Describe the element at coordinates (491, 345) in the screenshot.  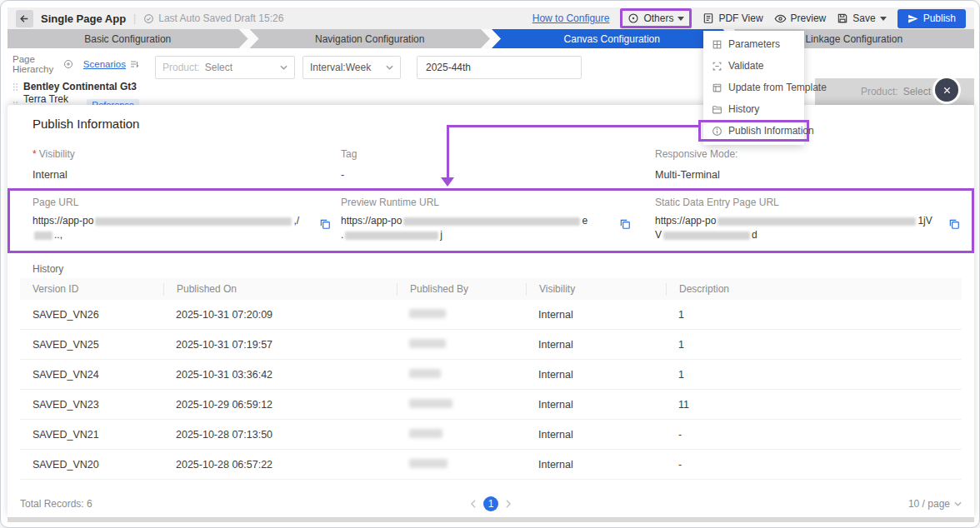
I see `table-row: SAVED_VN252025-10-31 07:19:57 Internal1` at that location.